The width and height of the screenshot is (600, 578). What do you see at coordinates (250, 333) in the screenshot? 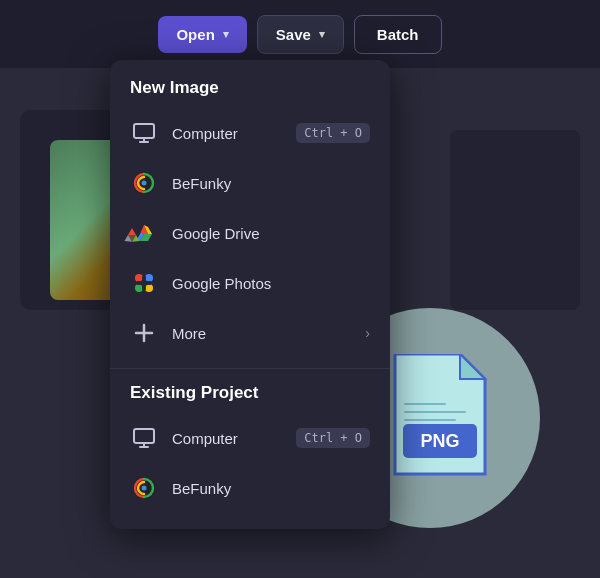
I see `menu-item-more: More ›` at bounding box center [250, 333].